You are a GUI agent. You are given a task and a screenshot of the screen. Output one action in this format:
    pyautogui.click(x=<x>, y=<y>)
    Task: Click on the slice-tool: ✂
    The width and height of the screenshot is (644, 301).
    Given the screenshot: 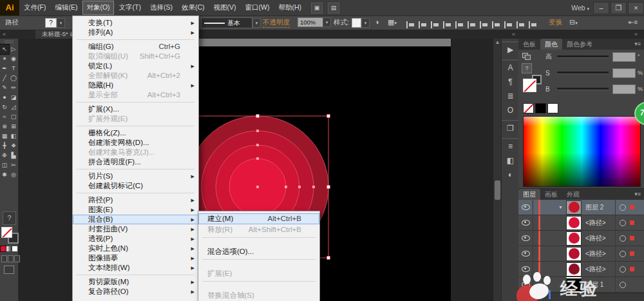 What is the action you would take?
    pyautogui.click(x=14, y=165)
    